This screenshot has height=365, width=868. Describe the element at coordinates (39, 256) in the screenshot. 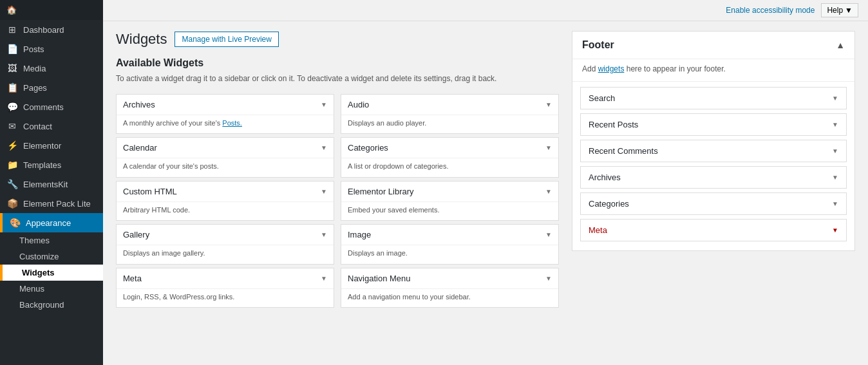

I see `sidebar-sub-label: Customize` at that location.